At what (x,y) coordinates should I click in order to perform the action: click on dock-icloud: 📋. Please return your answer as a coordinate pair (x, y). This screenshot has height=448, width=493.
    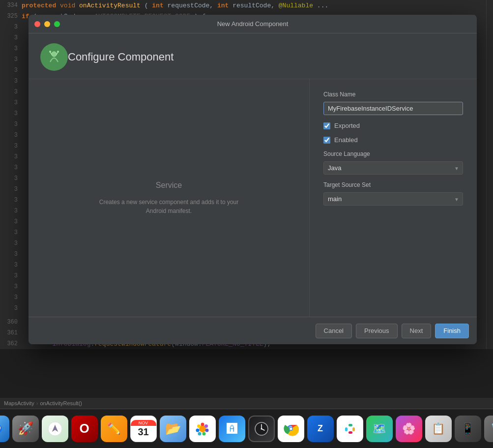
    Looking at the image, I should click on (438, 429).